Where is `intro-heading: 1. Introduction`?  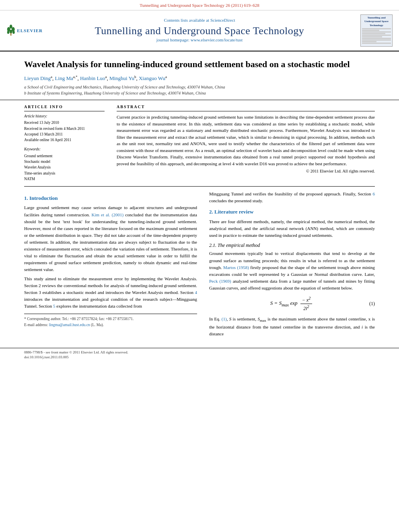 intro-heading: 1. Introduction is located at coordinates (111, 198).